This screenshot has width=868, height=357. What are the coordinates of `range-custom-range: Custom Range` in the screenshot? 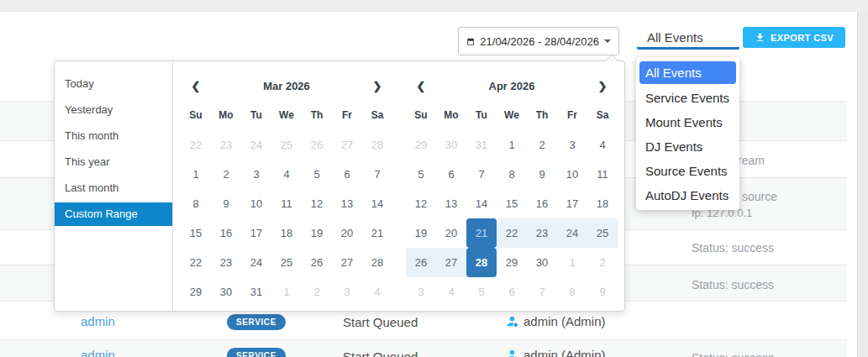 It's located at (113, 214).